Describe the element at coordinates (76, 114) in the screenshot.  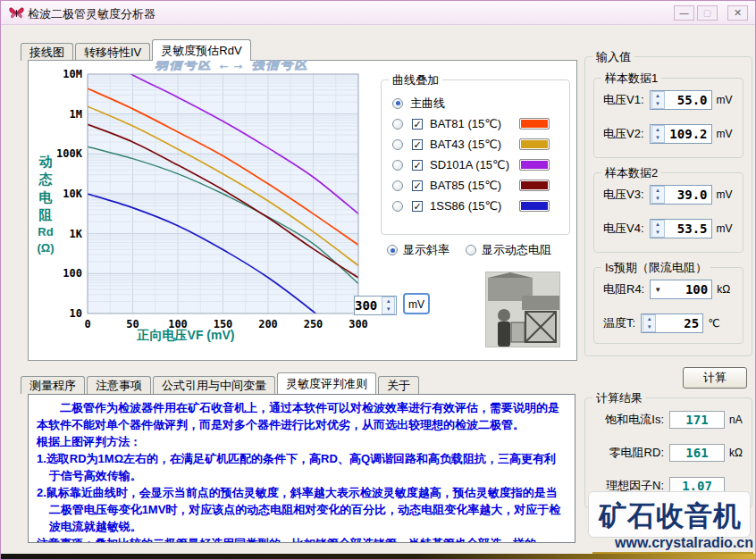
I see `y-tick-label: 1M` at that location.